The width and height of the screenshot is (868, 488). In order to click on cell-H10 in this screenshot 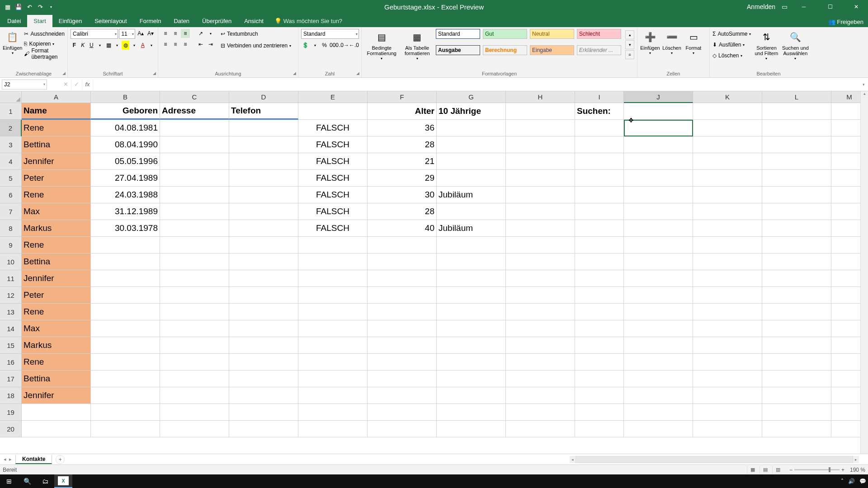, I will do `click(541, 262)`.